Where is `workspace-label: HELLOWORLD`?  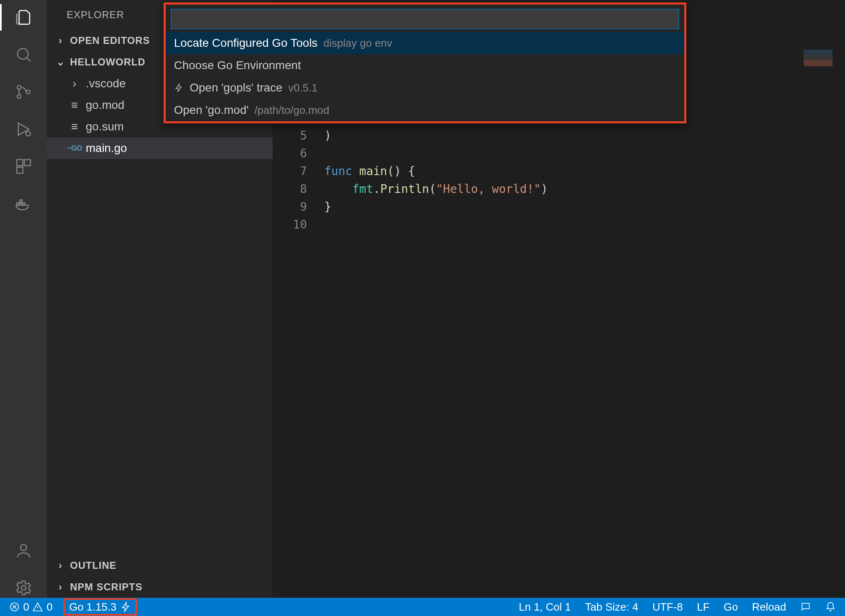
workspace-label: HELLOWORLD is located at coordinates (108, 62).